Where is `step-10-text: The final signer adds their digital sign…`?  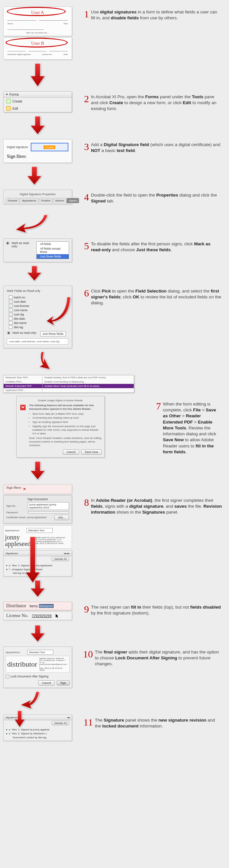 step-10-text: The final signer adds their digital sign… is located at coordinates (158, 658).